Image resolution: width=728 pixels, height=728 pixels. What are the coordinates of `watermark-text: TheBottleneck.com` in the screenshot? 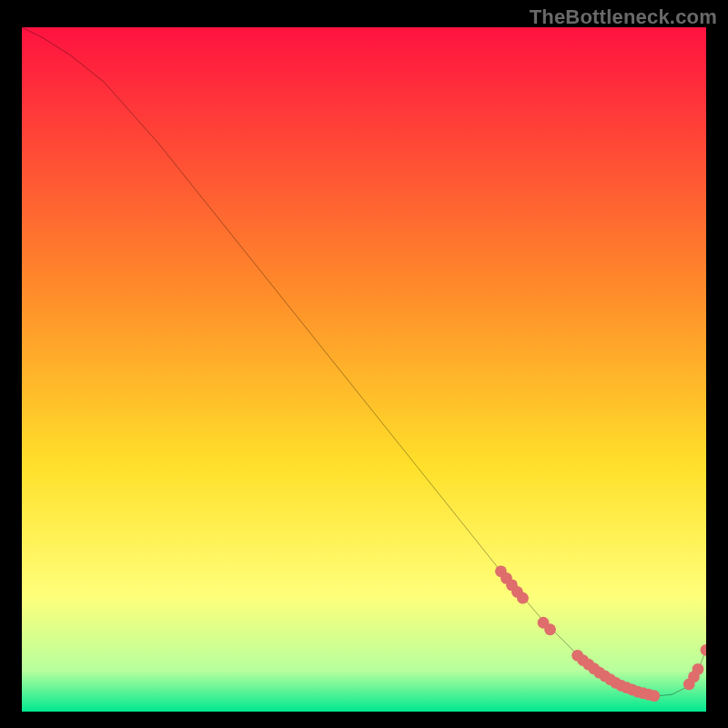 It's located at (623, 17).